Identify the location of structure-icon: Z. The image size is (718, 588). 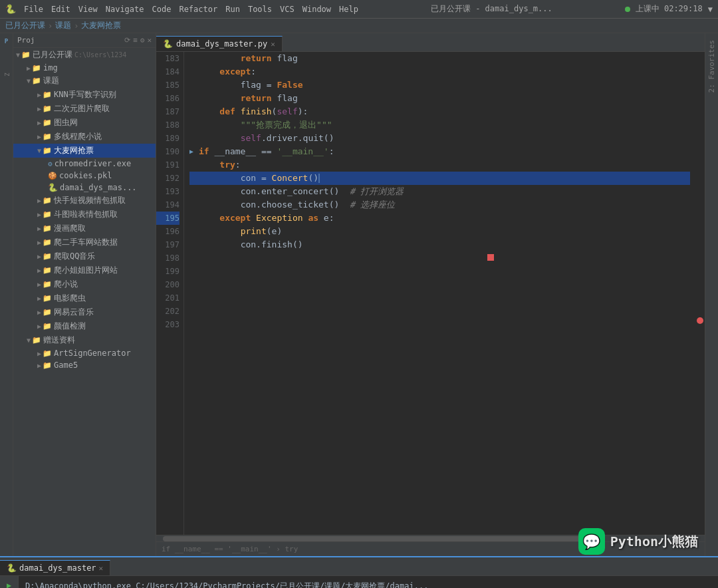
(7, 74).